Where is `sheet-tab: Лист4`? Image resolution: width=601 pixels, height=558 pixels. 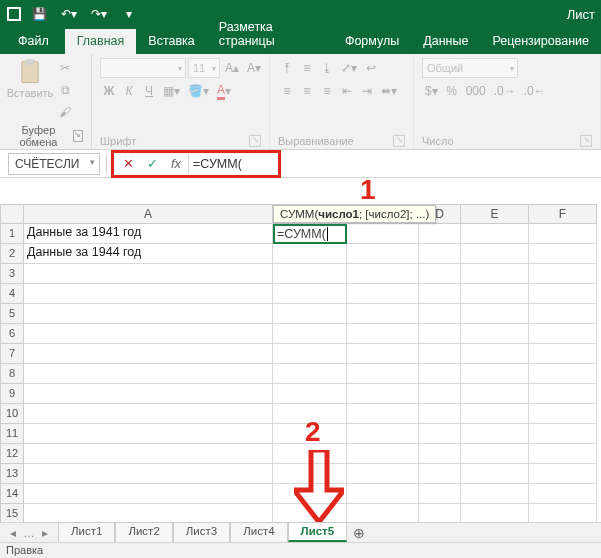 sheet-tab: Лист4 is located at coordinates (258, 532).